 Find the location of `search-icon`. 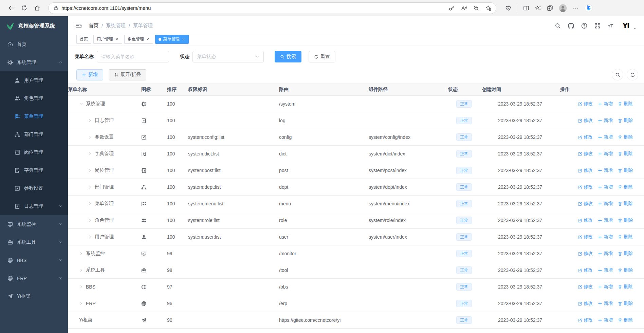

search-icon is located at coordinates (558, 26).